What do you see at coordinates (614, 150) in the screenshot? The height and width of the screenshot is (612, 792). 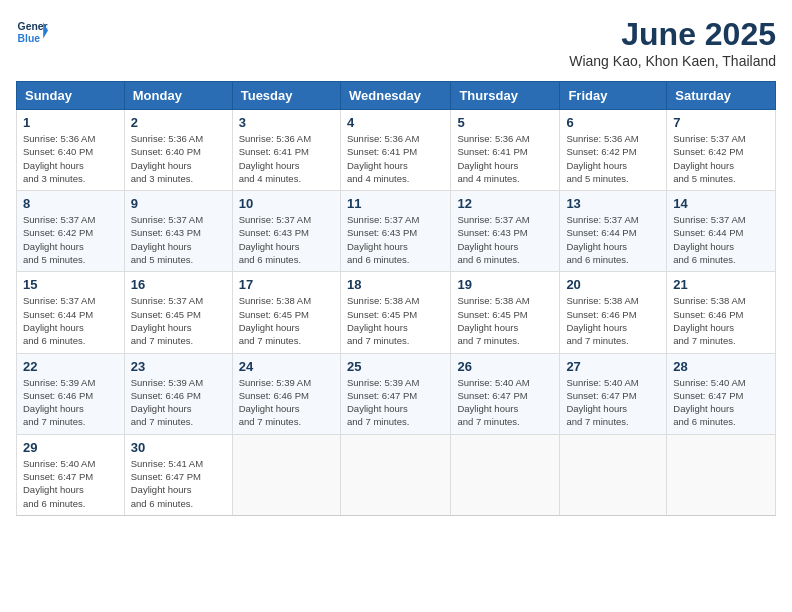 I see `calendar-day-cell: 6 Sunrise: 5:36 AMSunset: 6:42 PMDayligh…` at bounding box center [614, 150].